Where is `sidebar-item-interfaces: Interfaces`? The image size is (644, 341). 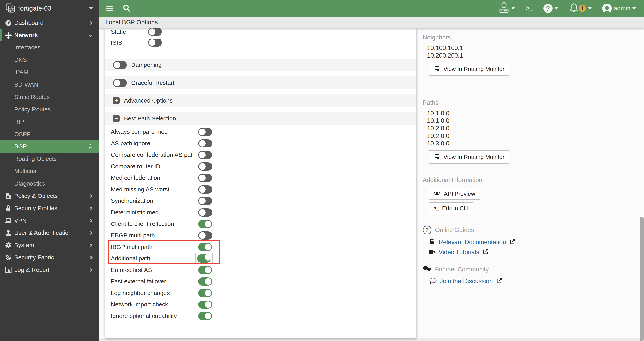 sidebar-item-interfaces: Interfaces is located at coordinates (50, 47).